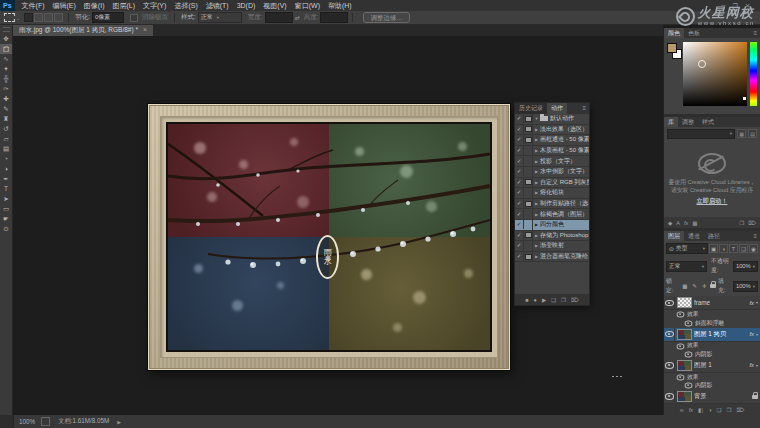  Describe the element at coordinates (714, 236) in the screenshot. I see `tab-paths: 路径` at that location.